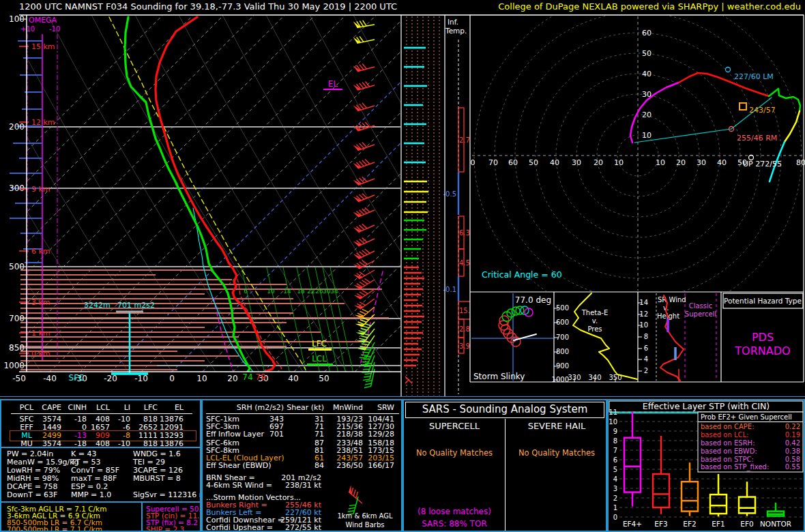 Image resolution: width=805 pixels, height=532 pixels. I want to click on inflow-depth-label: 3242m, so click(97, 306).